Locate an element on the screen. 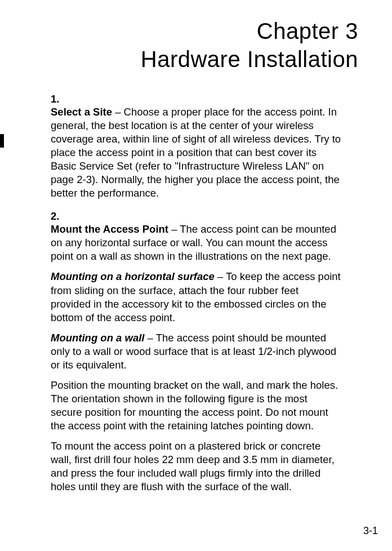 This screenshot has width=392, height=551. sub-text: To mount the access point on a plastered… is located at coordinates (193, 466).